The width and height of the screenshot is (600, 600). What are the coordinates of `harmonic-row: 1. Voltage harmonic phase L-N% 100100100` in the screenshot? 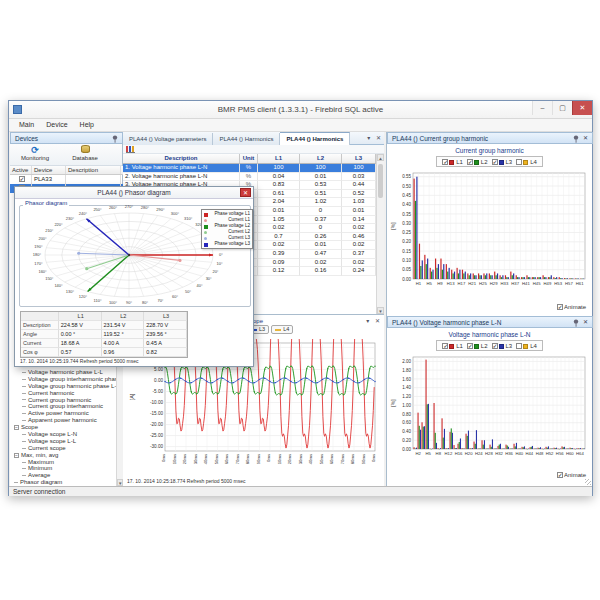 It's located at (254, 168).